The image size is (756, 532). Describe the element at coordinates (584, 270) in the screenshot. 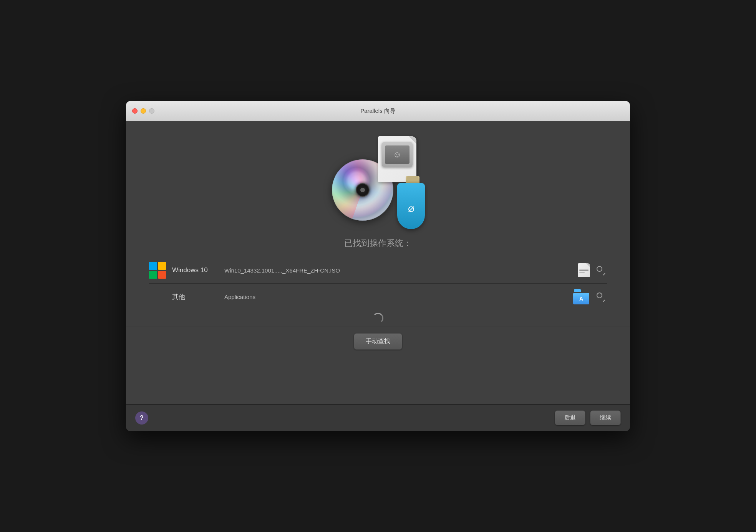

I see `windows-doc-icon` at that location.